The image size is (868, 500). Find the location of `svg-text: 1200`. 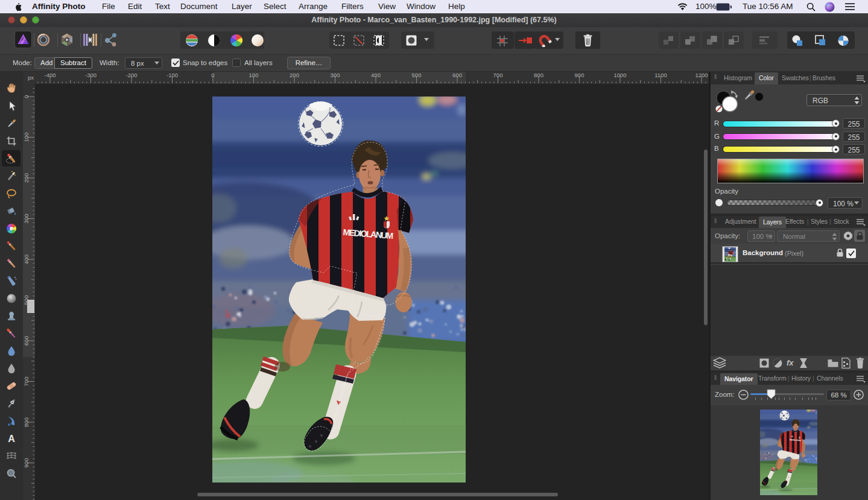

svg-text: 1200 is located at coordinates (701, 75).